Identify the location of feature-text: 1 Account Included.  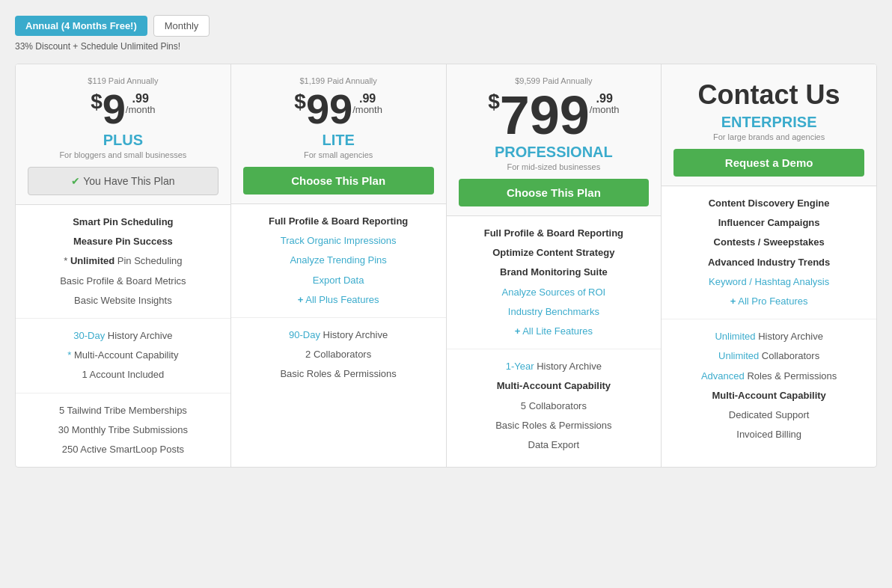
(123, 374).